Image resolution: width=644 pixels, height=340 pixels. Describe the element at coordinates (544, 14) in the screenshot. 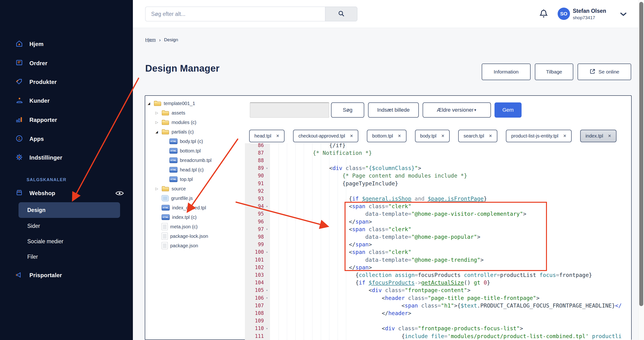

I see `notifications-bell-icon` at that location.